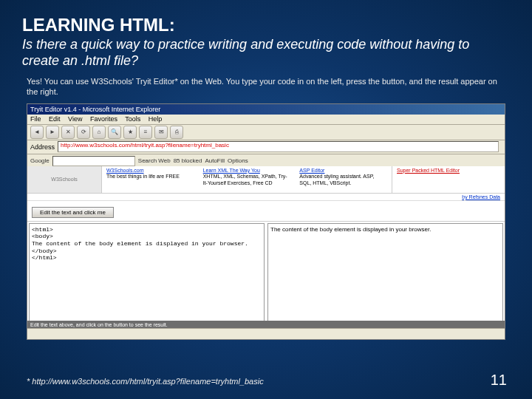 The image size is (532, 399). What do you see at coordinates (115, 132) in the screenshot?
I see `search-button: 🔍` at bounding box center [115, 132].